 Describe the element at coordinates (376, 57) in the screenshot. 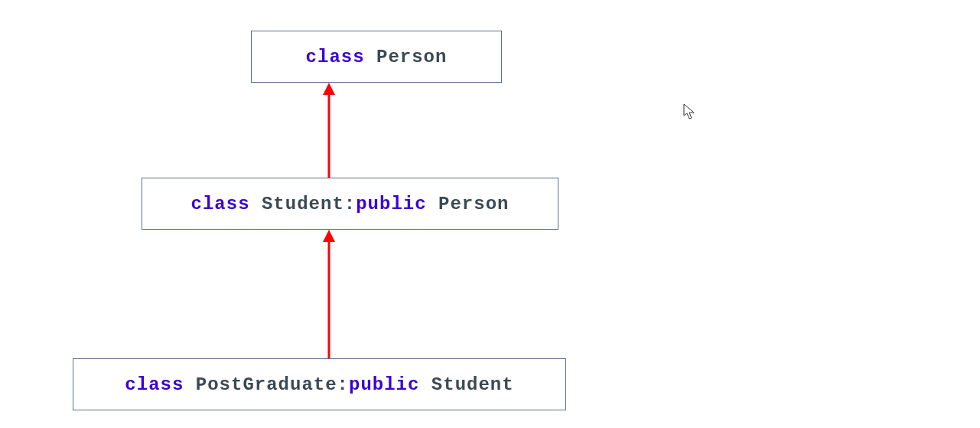

I see `class-box-person: class Person` at that location.